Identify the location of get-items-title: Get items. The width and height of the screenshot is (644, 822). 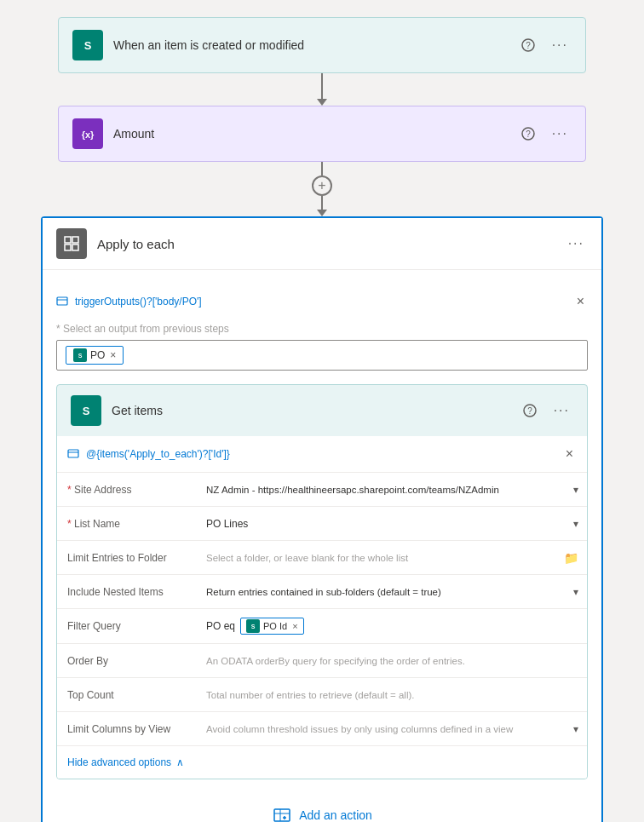
(310, 411).